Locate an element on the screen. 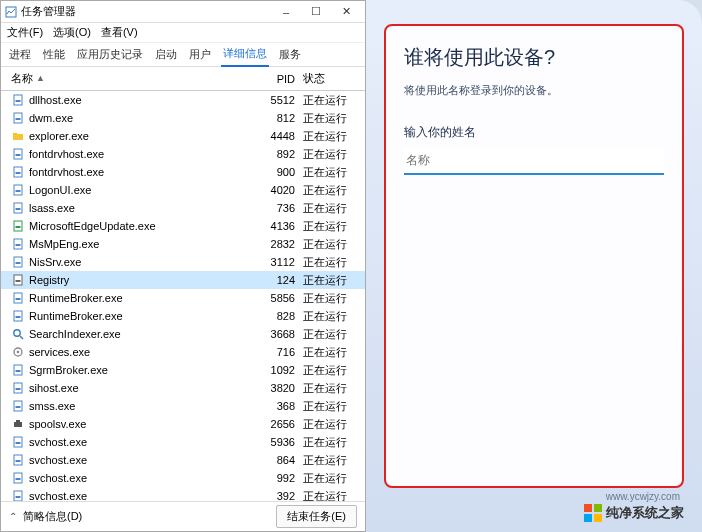  menu-file: 文件(F) is located at coordinates (25, 32).